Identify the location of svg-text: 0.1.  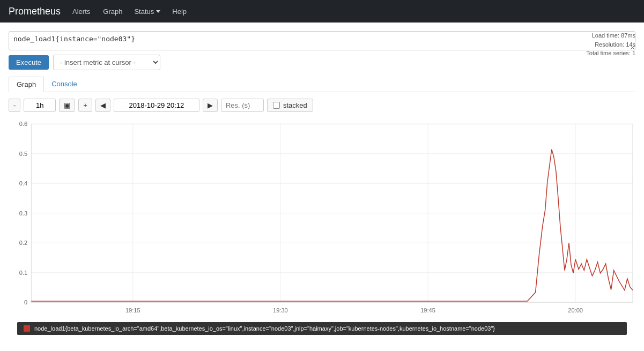
(24, 273).